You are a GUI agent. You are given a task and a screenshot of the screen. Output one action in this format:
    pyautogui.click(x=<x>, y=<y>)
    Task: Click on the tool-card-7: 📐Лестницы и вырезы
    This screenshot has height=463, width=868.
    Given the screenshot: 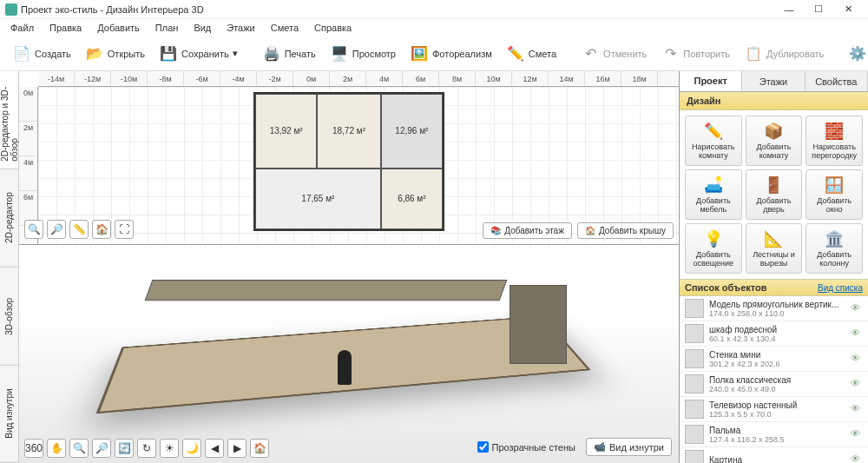 What is the action you would take?
    pyautogui.click(x=774, y=248)
    